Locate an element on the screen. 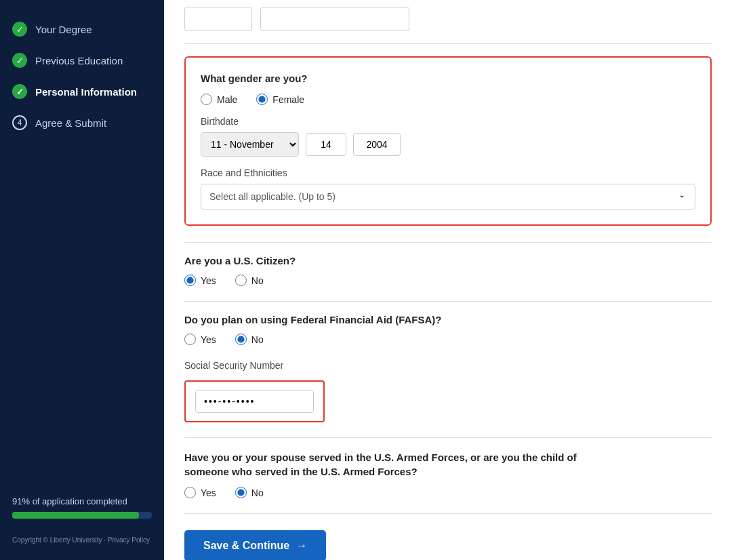  gender-male-radio is located at coordinates (206, 99).